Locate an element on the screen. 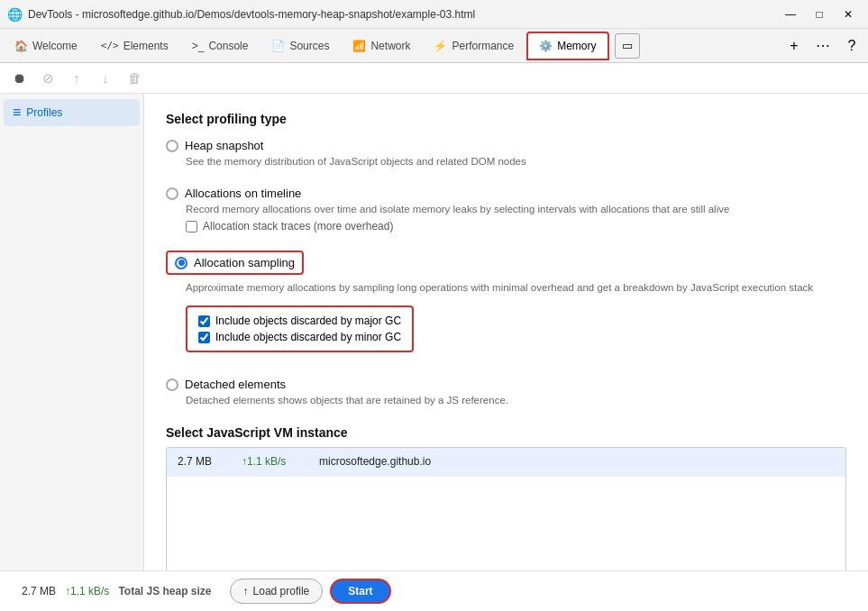  footer-heap-label: Total JS heap size is located at coordinates (164, 591).